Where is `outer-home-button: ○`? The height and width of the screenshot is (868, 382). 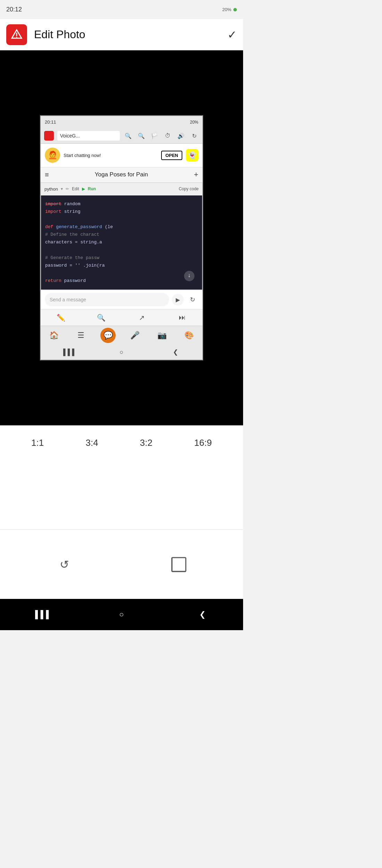
outer-home-button: ○ is located at coordinates (122, 615).